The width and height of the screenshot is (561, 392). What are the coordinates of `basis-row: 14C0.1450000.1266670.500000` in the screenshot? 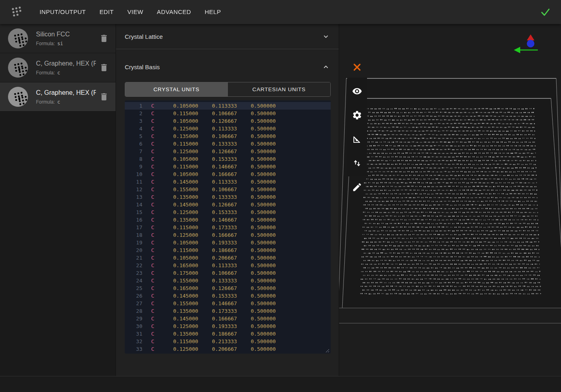 It's located at (228, 205).